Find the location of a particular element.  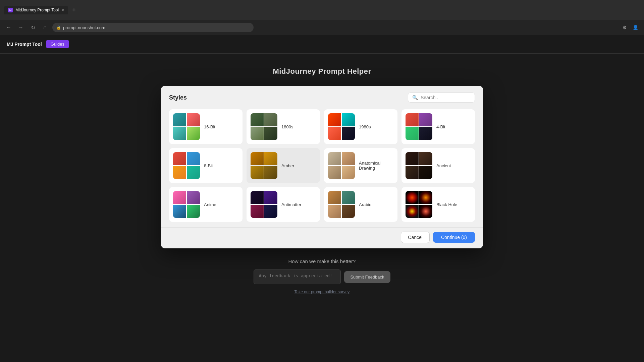

style-thumbnail-anatdraw is located at coordinates (341, 166).